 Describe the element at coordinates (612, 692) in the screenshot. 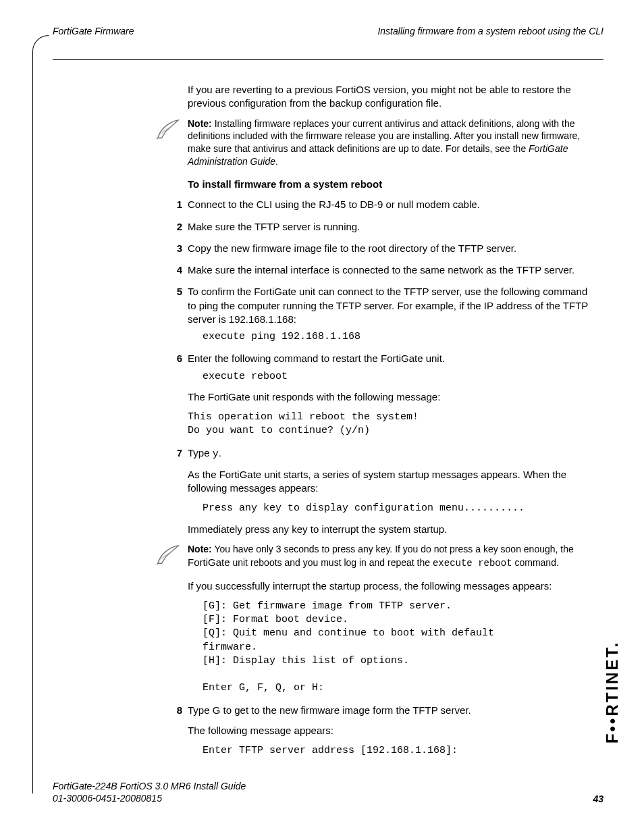

I see `logo-text: F••RTINET.` at that location.